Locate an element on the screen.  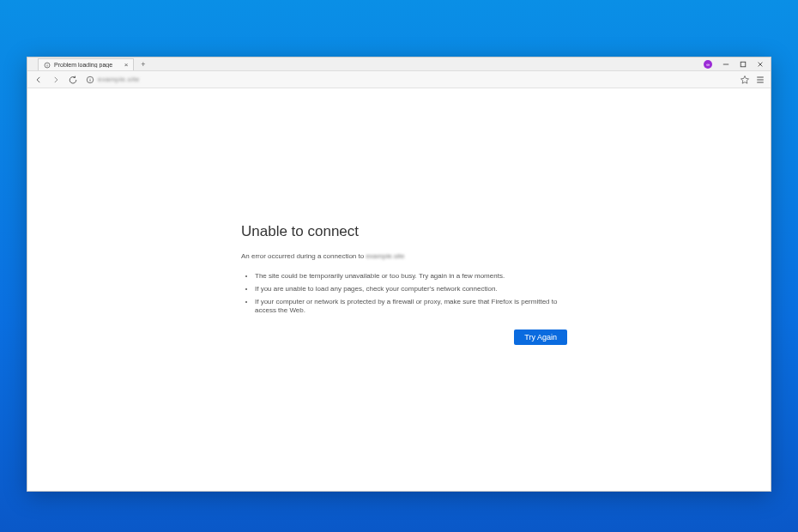
error-subtitle-prefix: An error occurred during a connection to is located at coordinates (304, 256).